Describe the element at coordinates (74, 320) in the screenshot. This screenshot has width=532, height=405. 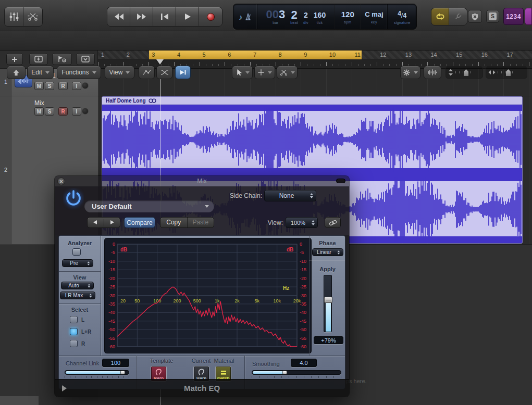
I see `select-l-checkbox` at that location.